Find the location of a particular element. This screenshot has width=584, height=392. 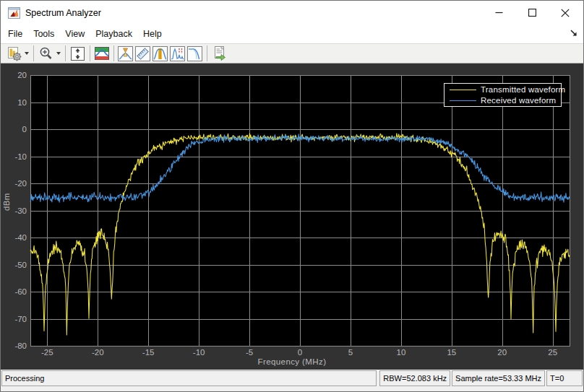

svg-text: -50 is located at coordinates (20, 265).